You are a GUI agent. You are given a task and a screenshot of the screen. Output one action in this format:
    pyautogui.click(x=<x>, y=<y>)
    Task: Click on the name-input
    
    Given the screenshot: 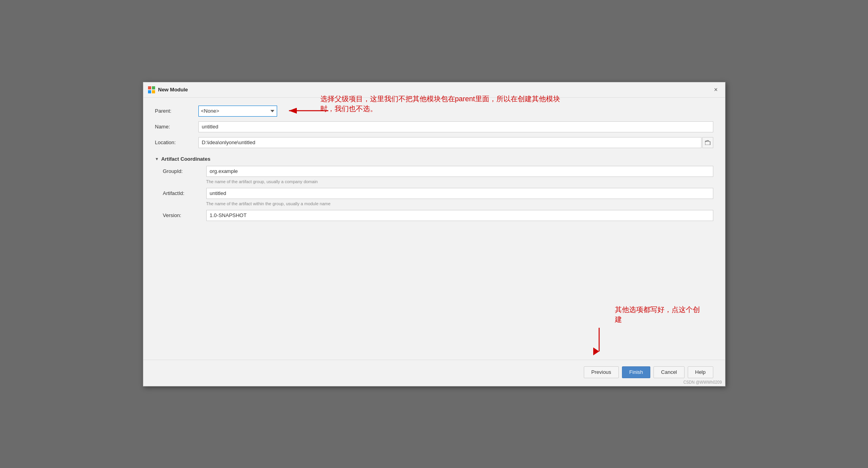 What is the action you would take?
    pyautogui.click(x=456, y=127)
    